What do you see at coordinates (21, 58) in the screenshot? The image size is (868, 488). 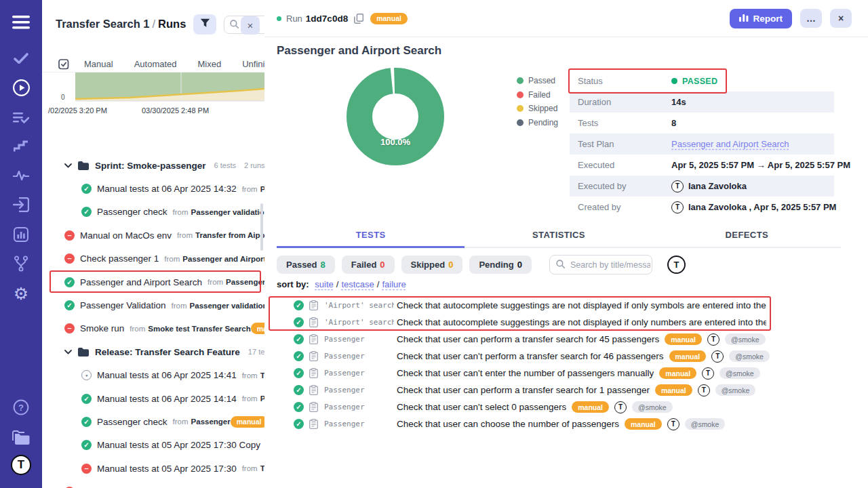 I see `tests-check-icon` at bounding box center [21, 58].